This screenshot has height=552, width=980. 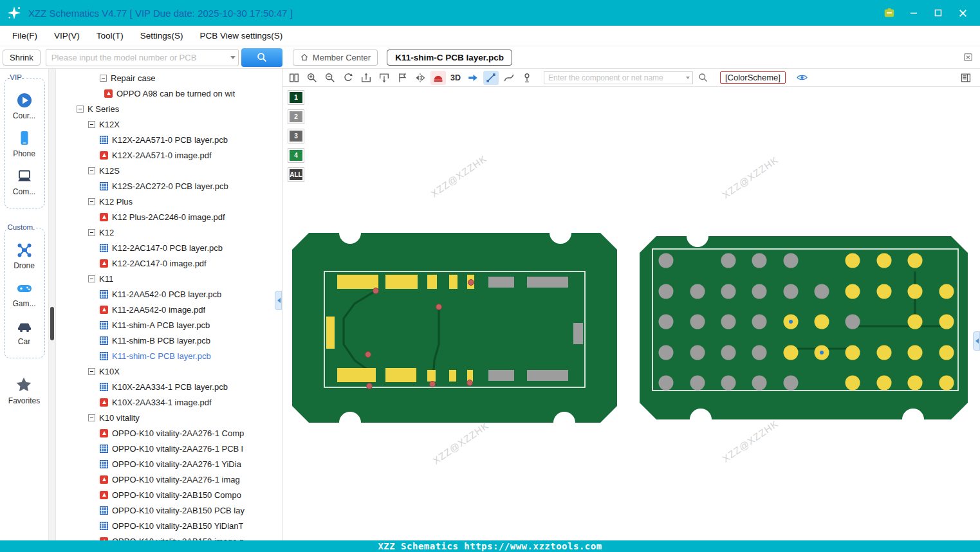 I want to click on menu-settings: Settings(S), so click(x=162, y=36).